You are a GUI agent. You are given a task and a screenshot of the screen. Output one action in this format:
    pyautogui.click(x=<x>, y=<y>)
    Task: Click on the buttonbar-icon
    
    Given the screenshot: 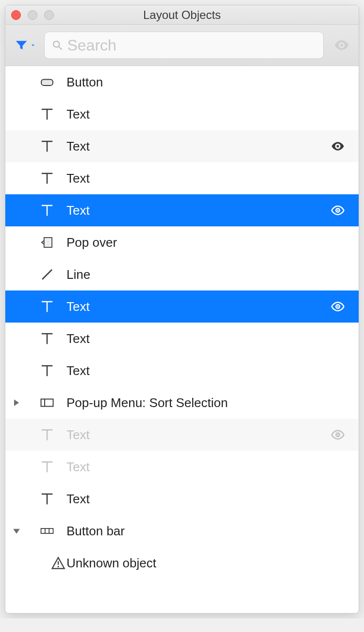 What is the action you would take?
    pyautogui.click(x=47, y=531)
    